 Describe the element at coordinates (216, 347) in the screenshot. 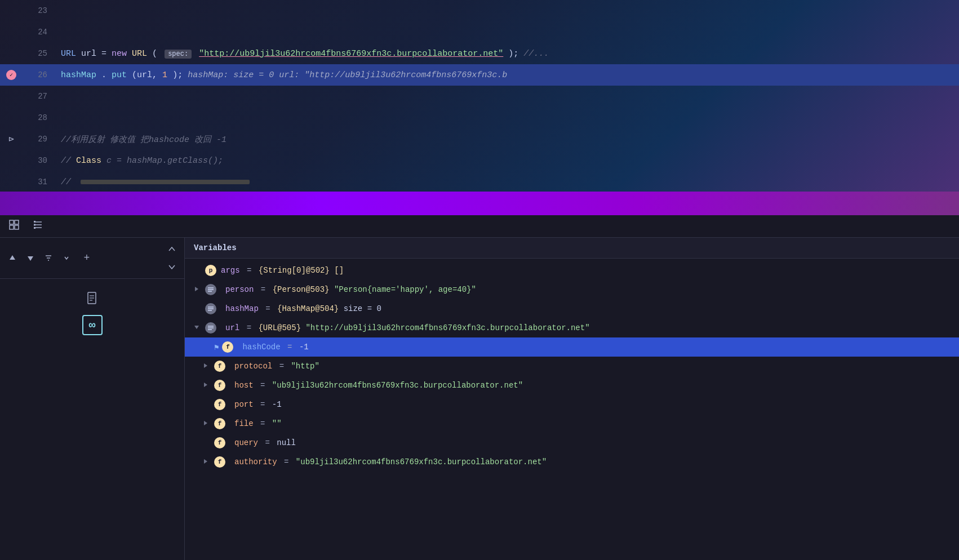

I see `bookmark-flag-hashcode: ⚑` at that location.